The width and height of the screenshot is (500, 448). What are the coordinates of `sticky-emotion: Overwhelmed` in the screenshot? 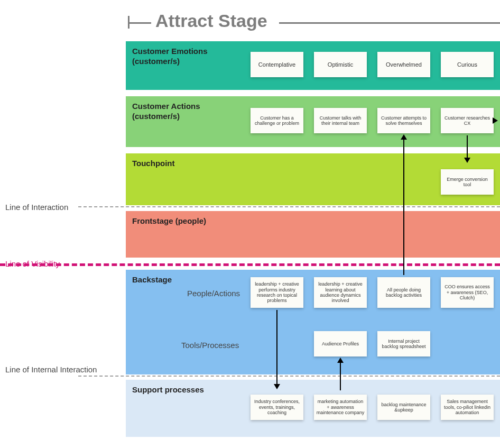 It's located at (404, 65).